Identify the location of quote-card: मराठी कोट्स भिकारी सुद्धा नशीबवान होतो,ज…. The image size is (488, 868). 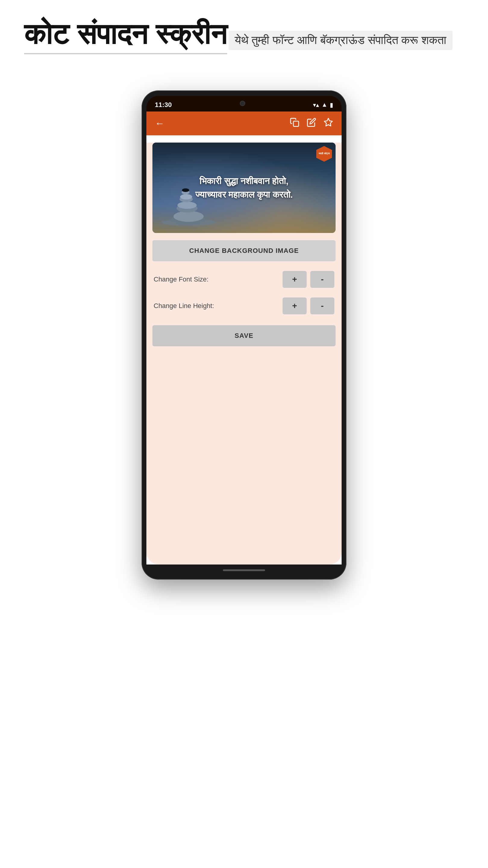
(244, 188).